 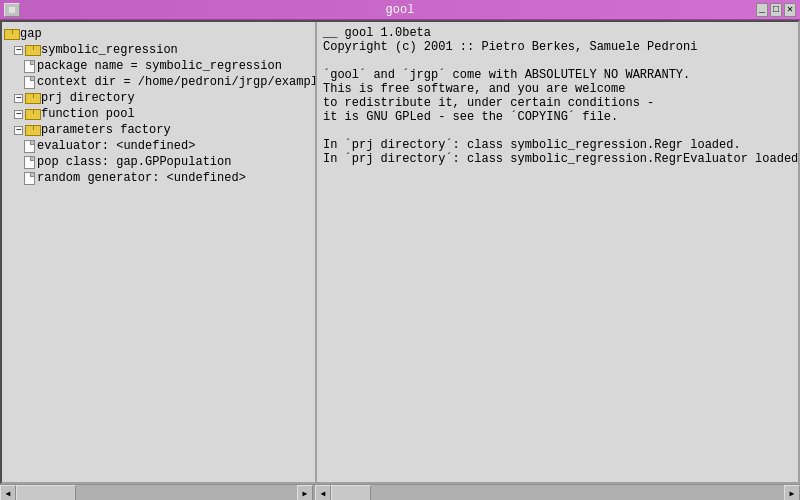 What do you see at coordinates (18, 98) in the screenshot?
I see `expand-open-icon-prj: −` at bounding box center [18, 98].